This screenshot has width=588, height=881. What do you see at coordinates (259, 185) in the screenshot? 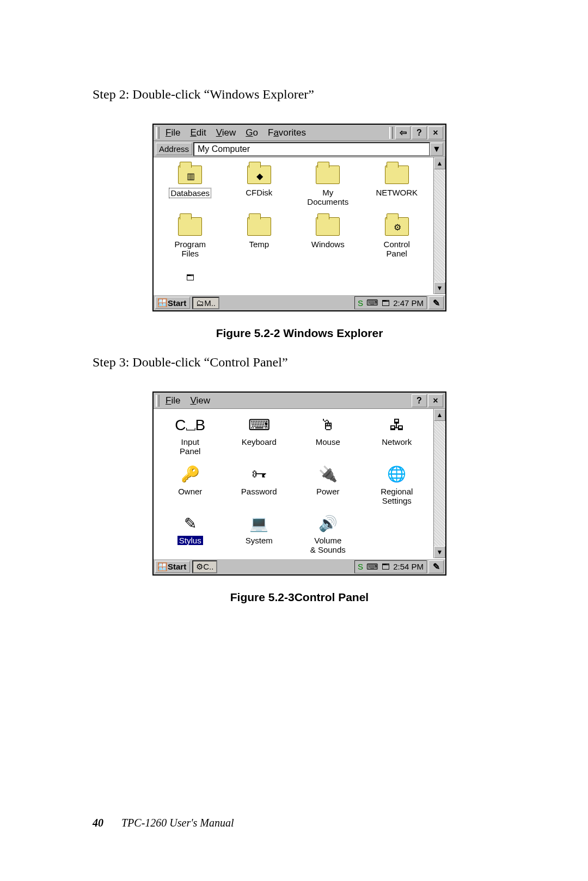
I see `explorer-item: ◆CFDisk` at bounding box center [259, 185].